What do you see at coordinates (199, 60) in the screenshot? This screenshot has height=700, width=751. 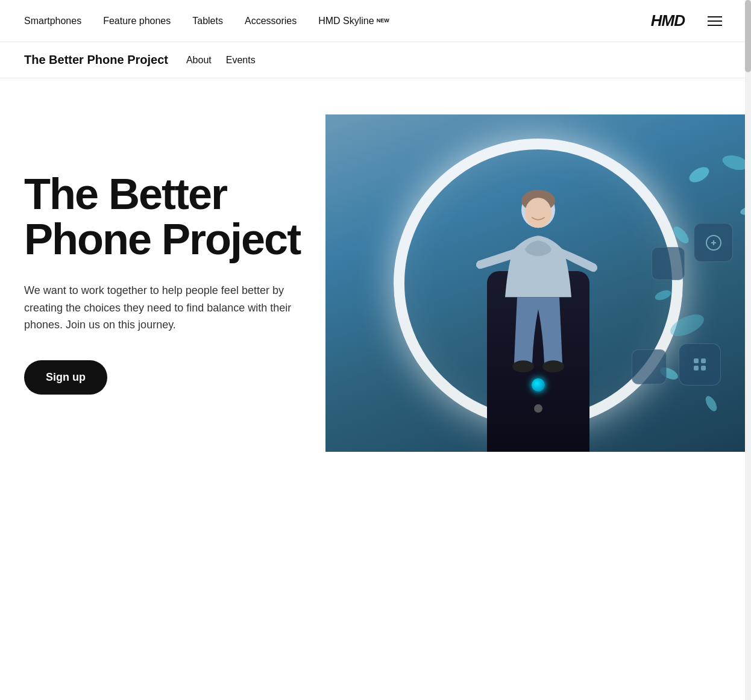 I see `nav-about: About` at bounding box center [199, 60].